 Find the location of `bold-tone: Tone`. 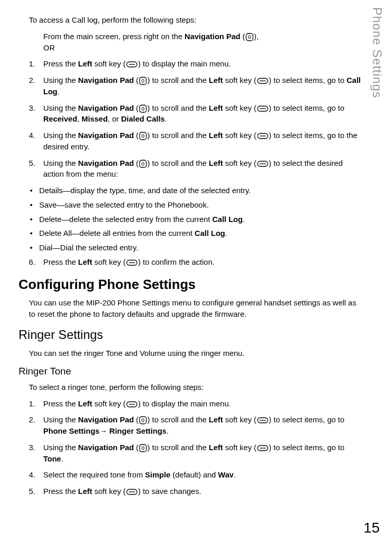

bold-tone: Tone is located at coordinates (53, 458).